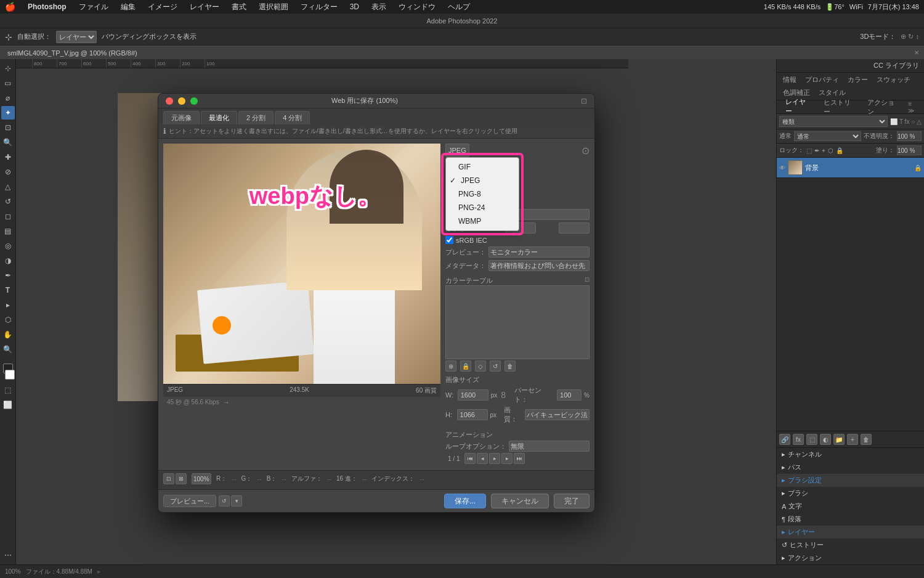  Describe the element at coordinates (94, 7) in the screenshot. I see `menu-file: ファイル` at that location.